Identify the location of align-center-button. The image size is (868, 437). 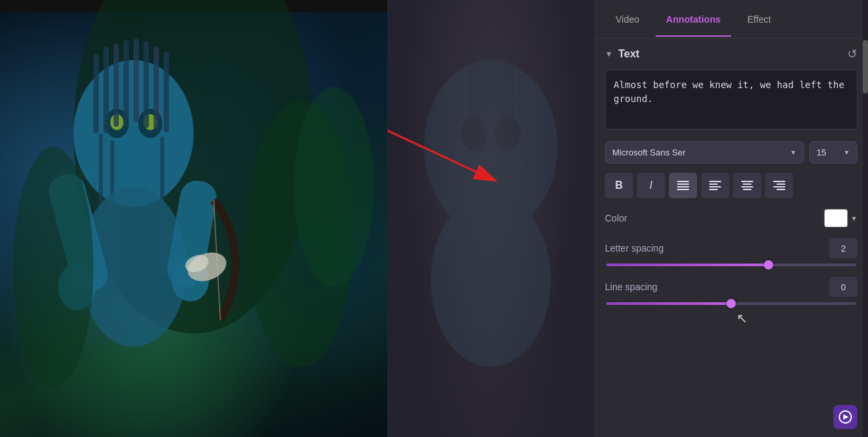
(747, 185).